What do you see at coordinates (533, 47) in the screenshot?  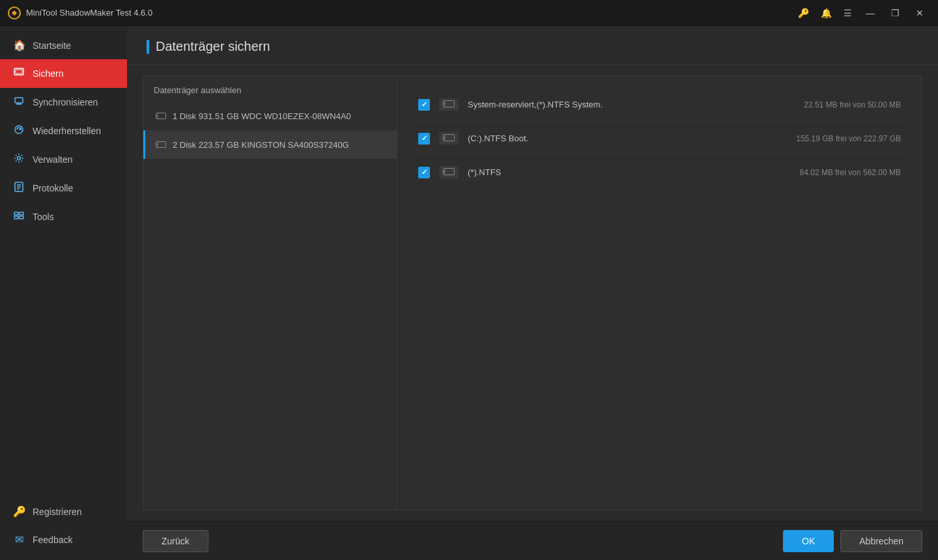 I see `page-title-bar: Datenträger sichern` at bounding box center [533, 47].